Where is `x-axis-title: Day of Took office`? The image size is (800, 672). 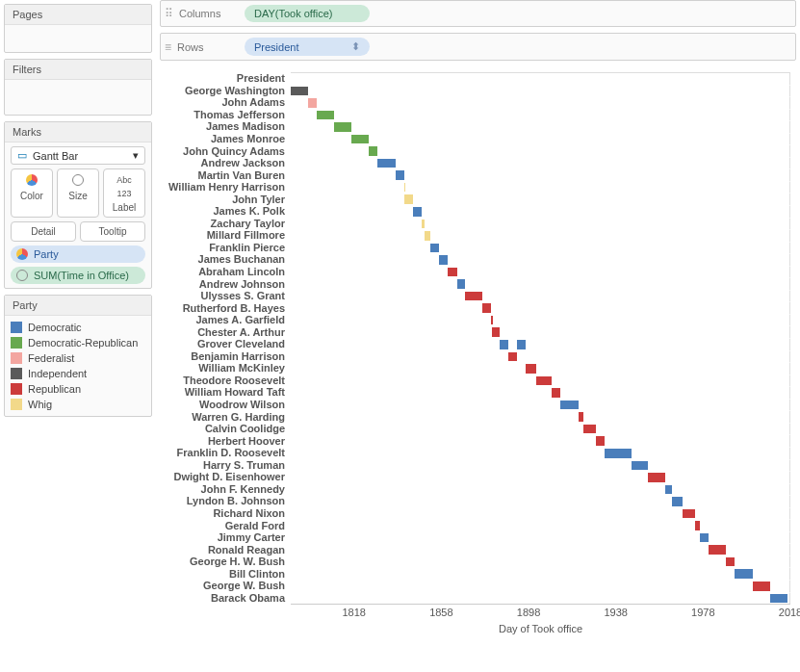
x-axis-title: Day of Took office is located at coordinates (541, 631).